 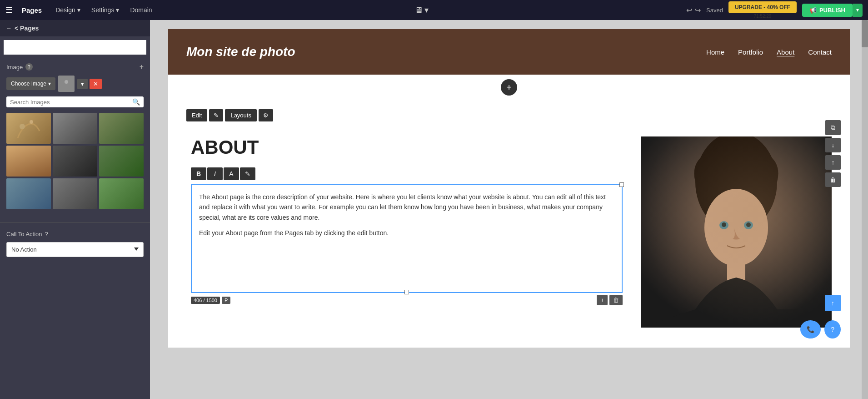 I want to click on resize-handle-bottom, so click(x=407, y=292).